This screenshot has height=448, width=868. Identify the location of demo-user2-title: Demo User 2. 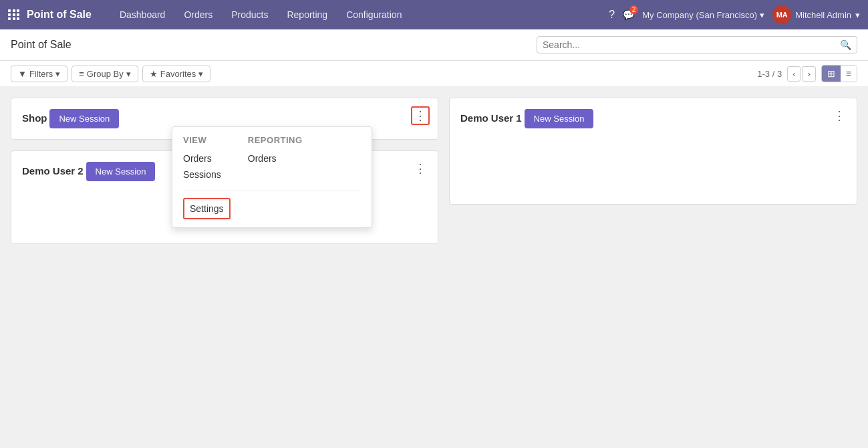
(53, 171).